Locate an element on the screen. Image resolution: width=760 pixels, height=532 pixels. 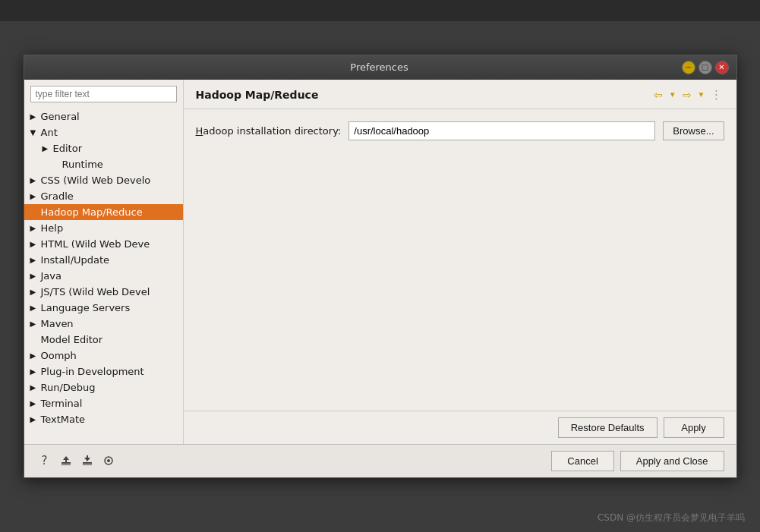
browse-button: Browse... is located at coordinates (693, 131).